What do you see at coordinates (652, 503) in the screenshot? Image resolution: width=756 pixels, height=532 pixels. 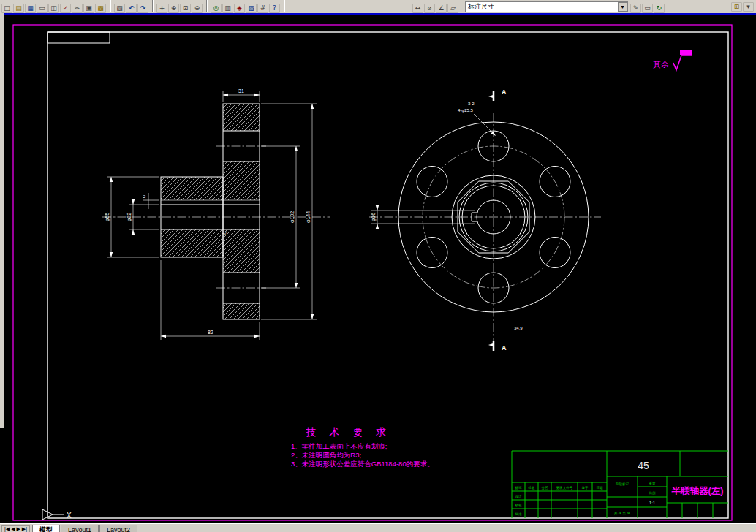 I see `tb-scale-value: 1:1` at bounding box center [652, 503].